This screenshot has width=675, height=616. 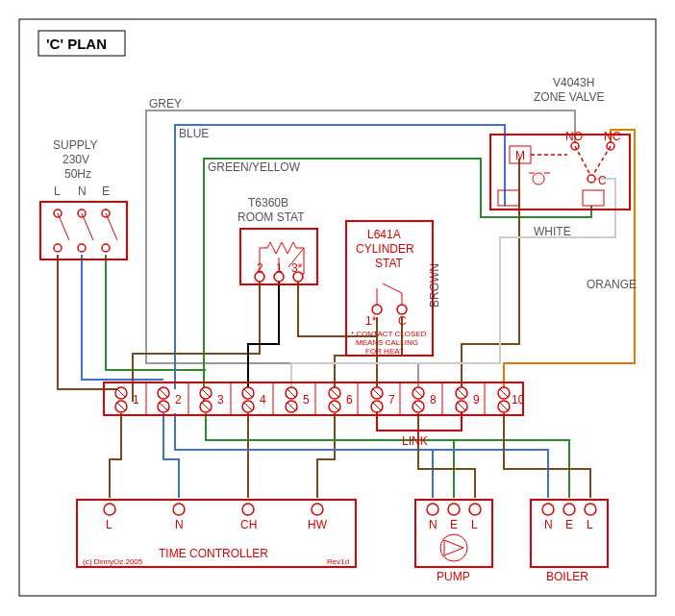 What do you see at coordinates (216, 533) in the screenshot?
I see `time-controller: L N CH HW TIME CONTROLLER (c) DinnyOz 20…` at bounding box center [216, 533].